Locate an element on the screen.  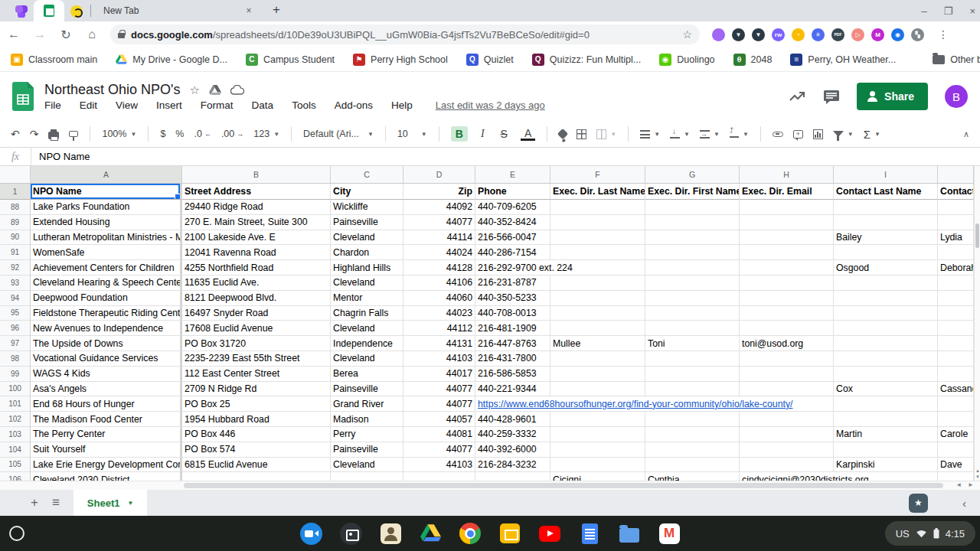
cell-E105: 216-284-3232 is located at coordinates (513, 465).